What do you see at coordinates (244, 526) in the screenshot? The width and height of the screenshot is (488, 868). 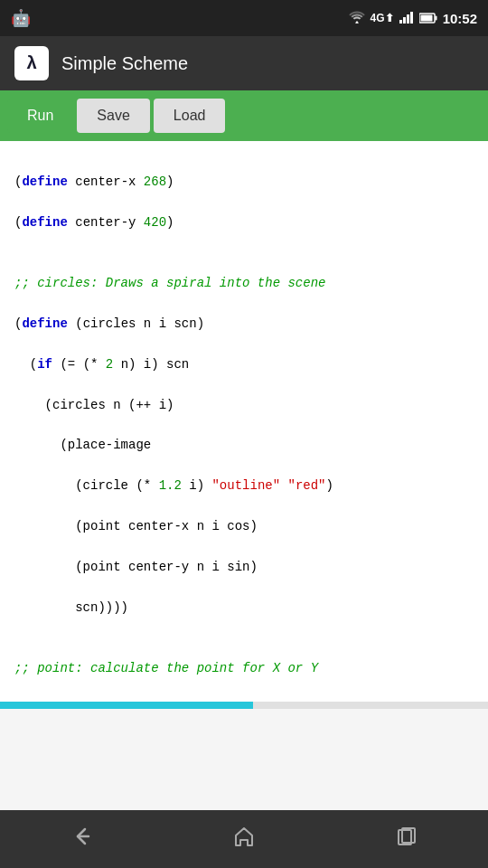 I see `code-line: (point center-x n i cos)` at bounding box center [244, 526].